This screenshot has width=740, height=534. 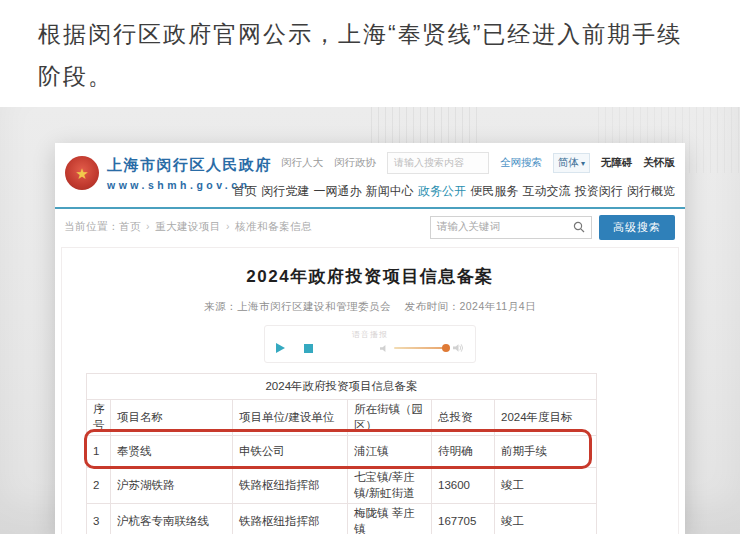 What do you see at coordinates (478, 163) in the screenshot?
I see `header-utility-bar: 闵行人大 闵行政协 请输入搜索内容 全网搜索 简体▾ 无障碍 关怀版` at bounding box center [478, 163].